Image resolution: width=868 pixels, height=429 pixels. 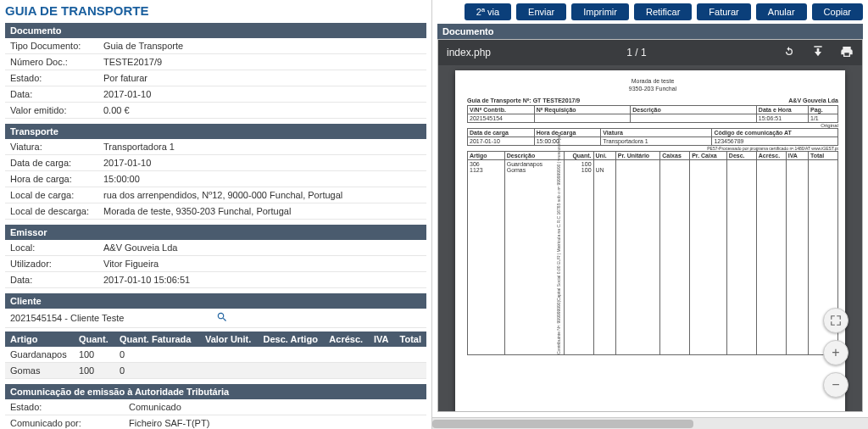 What do you see at coordinates (227, 339) in the screenshot?
I see `col-valorunit: Valor Unit.` at bounding box center [227, 339].